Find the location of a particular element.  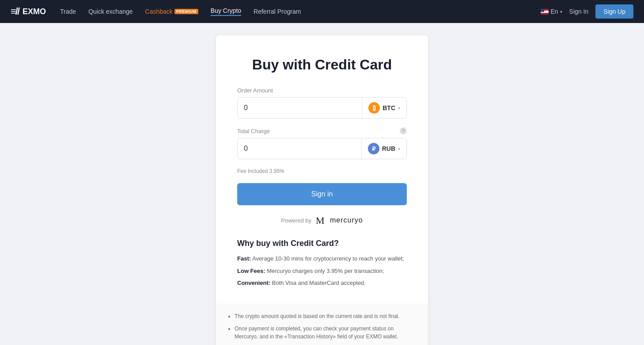

why-convenient: Convenient: Both Visa and MasterCard acc… is located at coordinates (322, 283).